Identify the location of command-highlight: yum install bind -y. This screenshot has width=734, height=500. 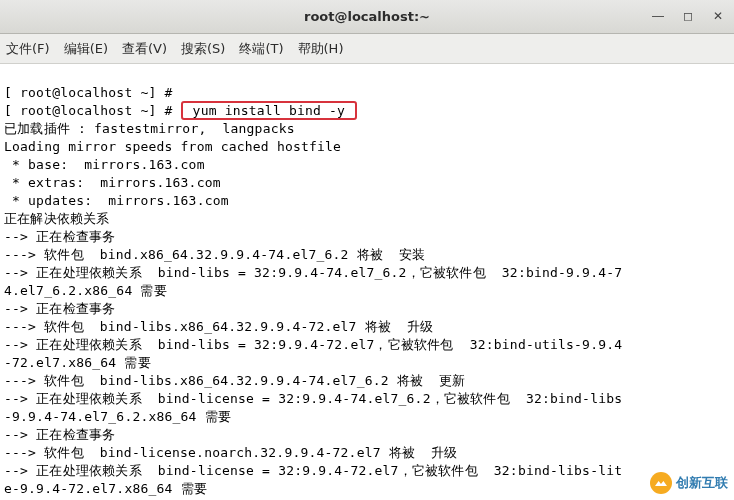
(270, 110).